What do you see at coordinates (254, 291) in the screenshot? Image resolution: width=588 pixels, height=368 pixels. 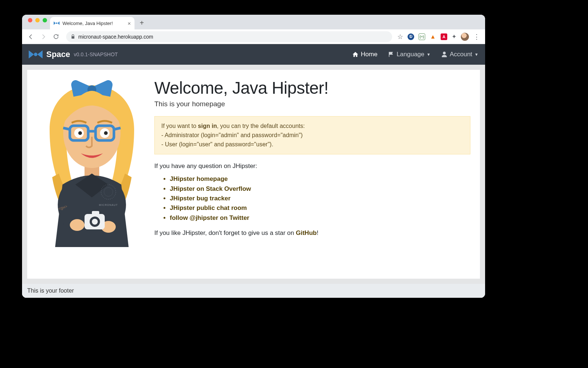 I see `page-footer: This is your footer` at bounding box center [254, 291].